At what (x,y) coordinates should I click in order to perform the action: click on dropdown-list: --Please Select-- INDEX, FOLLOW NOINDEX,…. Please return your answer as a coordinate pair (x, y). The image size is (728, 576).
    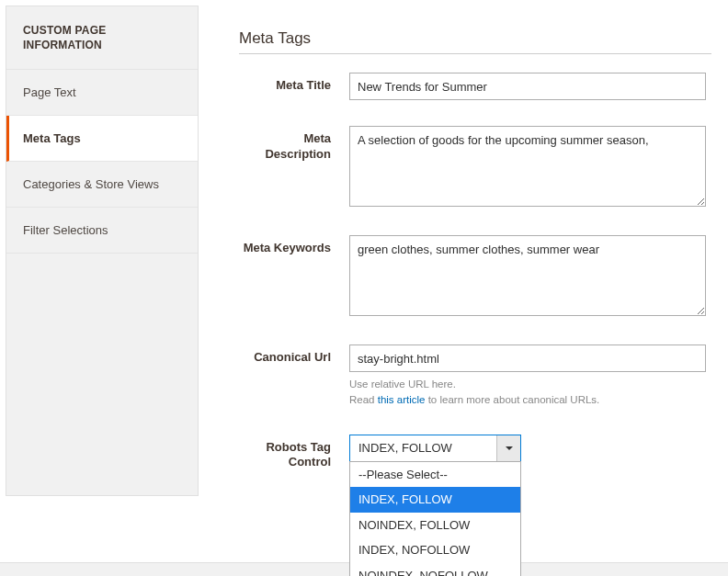
    Looking at the image, I should click on (436, 519).